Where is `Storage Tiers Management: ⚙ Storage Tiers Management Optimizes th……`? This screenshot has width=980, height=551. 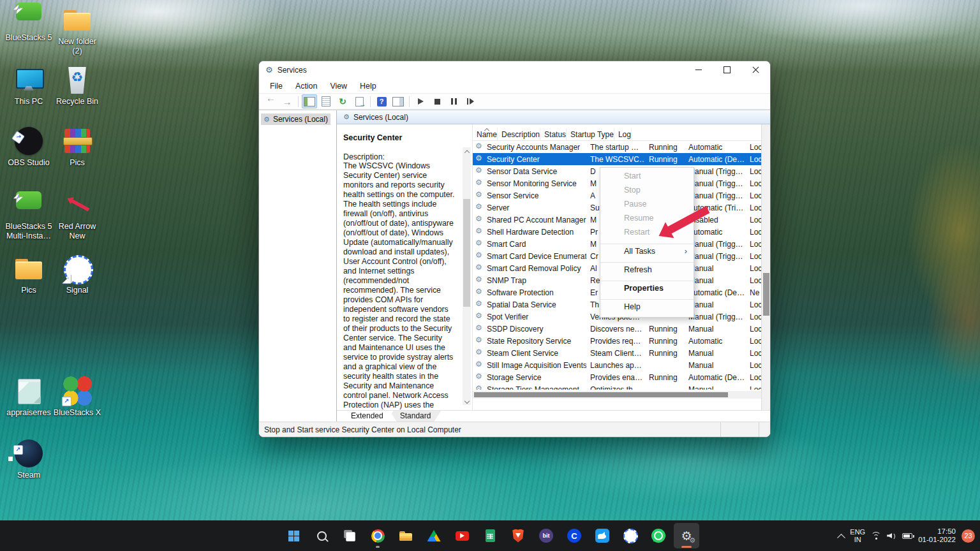
Storage Tiers Management: ⚙ Storage Tiers Management Optimizes th…… is located at coordinates (617, 386).